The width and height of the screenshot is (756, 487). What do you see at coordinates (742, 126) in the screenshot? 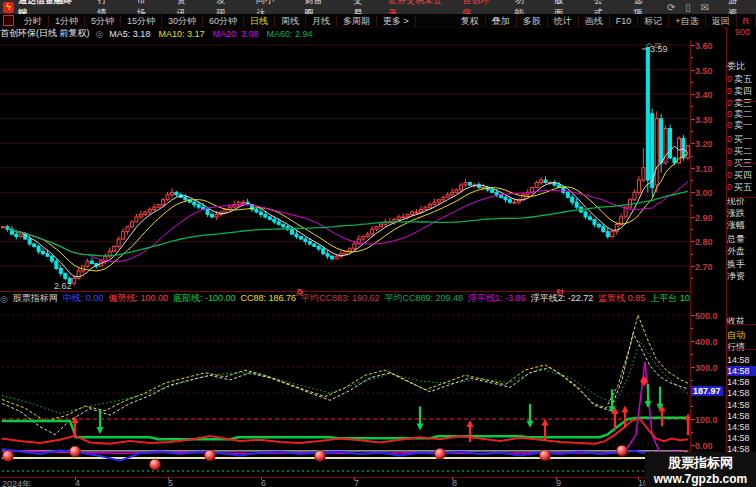
I see `sidebar-row-卖一: 0卖一` at bounding box center [742, 126].